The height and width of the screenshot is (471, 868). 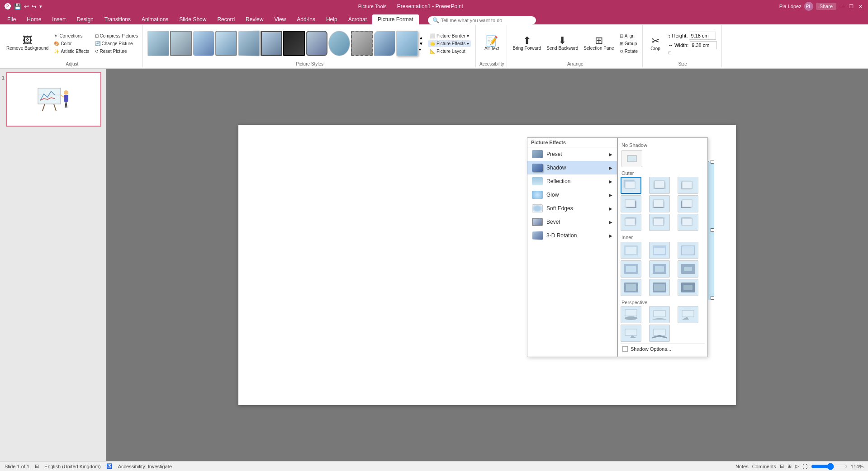 What do you see at coordinates (572, 222) in the screenshot?
I see `effects-item-bevel: Bevel ▶` at bounding box center [572, 222].